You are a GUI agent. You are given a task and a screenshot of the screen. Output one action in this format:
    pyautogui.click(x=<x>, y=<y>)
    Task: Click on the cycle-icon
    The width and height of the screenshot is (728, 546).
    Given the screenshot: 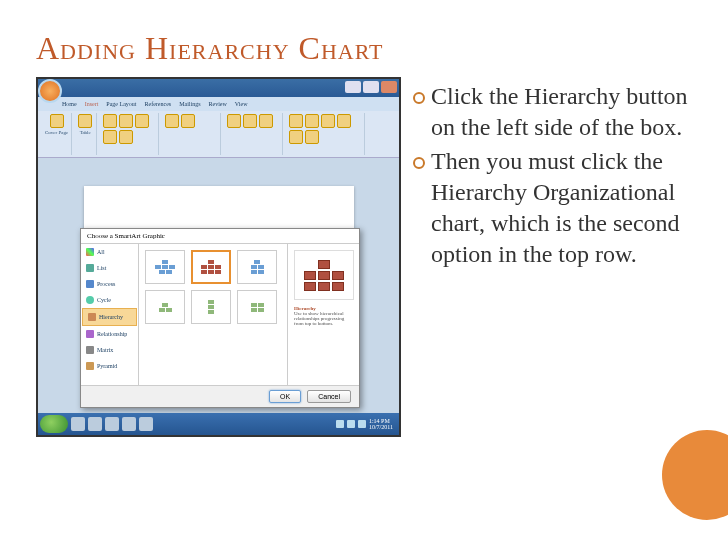 What is the action you would take?
    pyautogui.click(x=90, y=300)
    